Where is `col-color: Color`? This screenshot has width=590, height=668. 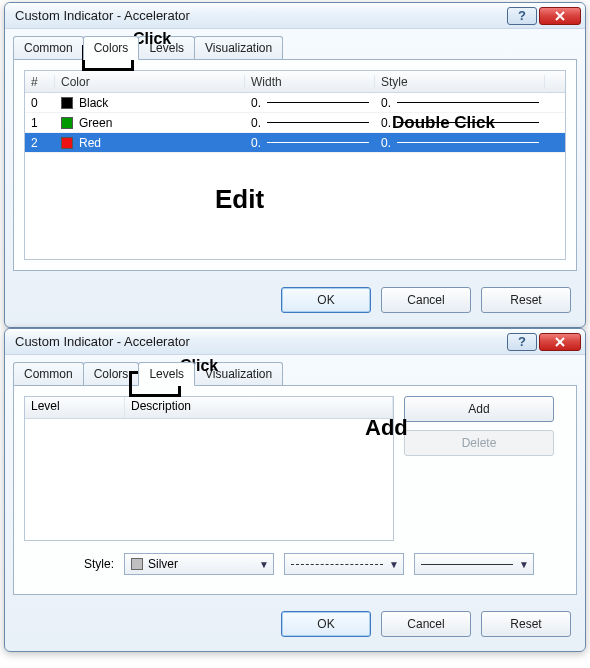 col-color: Color is located at coordinates (150, 82).